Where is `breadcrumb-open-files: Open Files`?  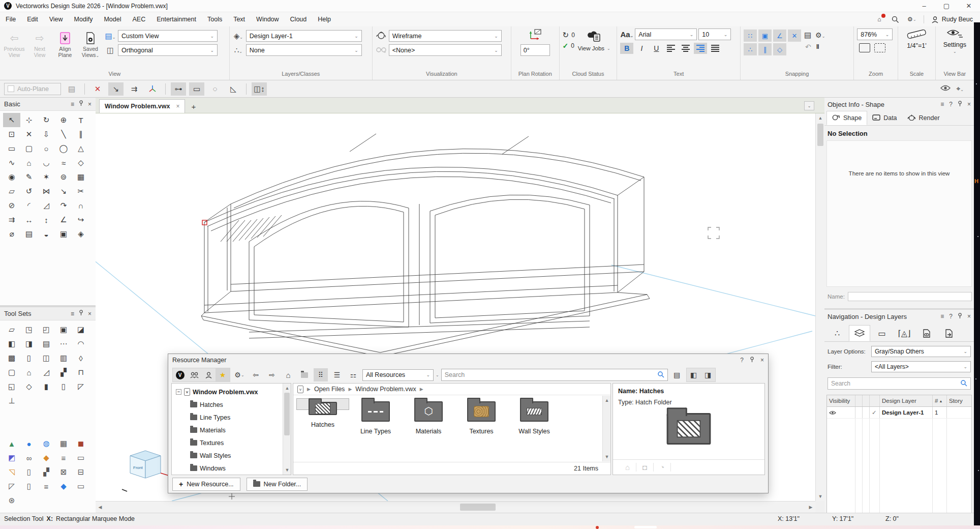
breadcrumb-open-files: Open Files is located at coordinates (329, 389).